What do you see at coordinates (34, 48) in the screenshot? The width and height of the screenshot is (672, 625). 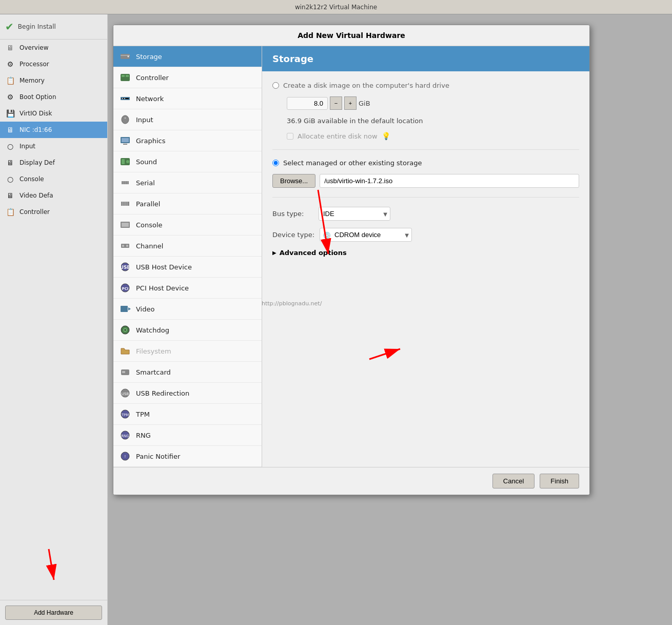 I see `sidebar-item-label: Overview` at bounding box center [34, 48].